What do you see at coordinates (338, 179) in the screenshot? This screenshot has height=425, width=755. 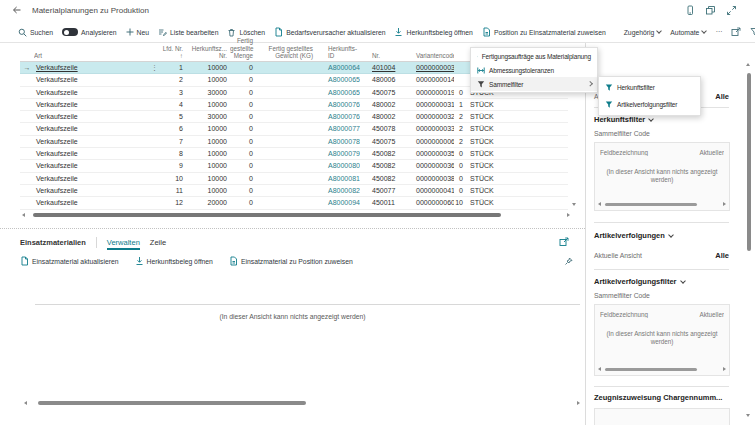 I see `cell-herkunfts-id-link: A8000081` at bounding box center [338, 179].